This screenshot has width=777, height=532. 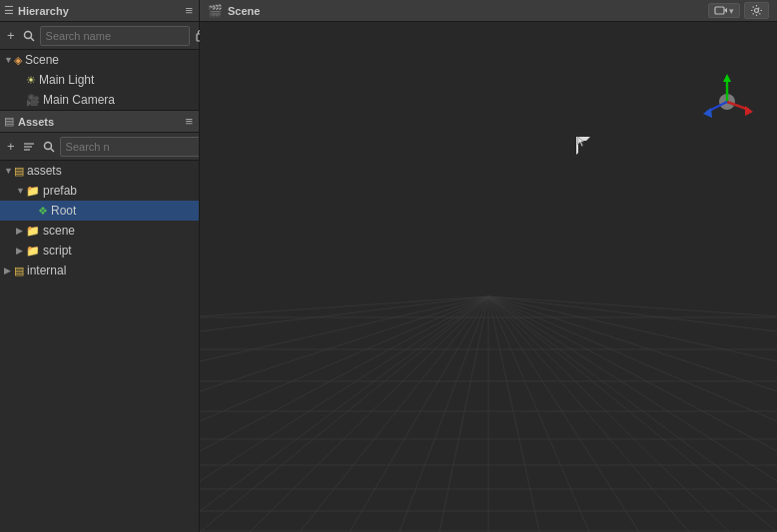 I want to click on hierarchy-title: Hierarchy, so click(x=100, y=11).